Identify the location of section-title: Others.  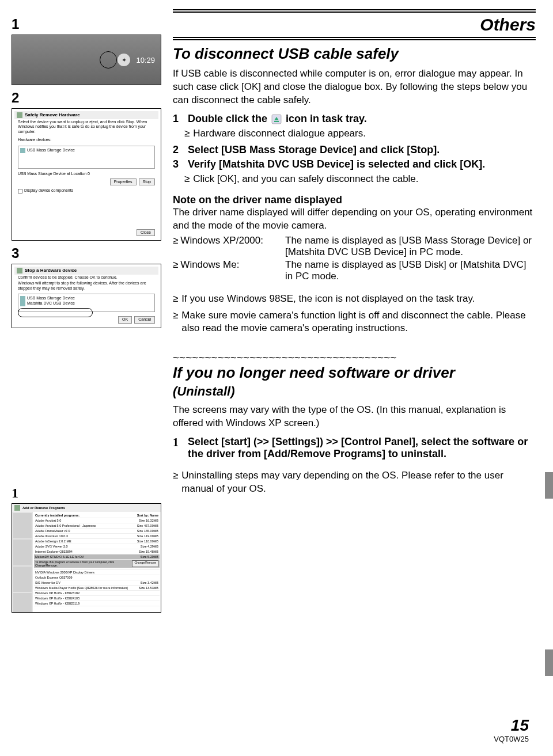
(354, 25).